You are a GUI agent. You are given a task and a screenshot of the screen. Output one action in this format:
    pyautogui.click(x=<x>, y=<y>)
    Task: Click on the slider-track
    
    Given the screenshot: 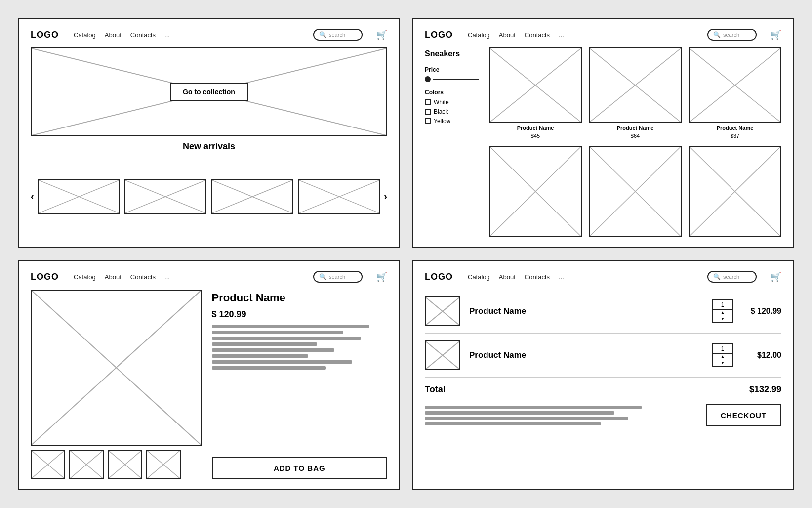 What is the action you would take?
    pyautogui.click(x=456, y=79)
    